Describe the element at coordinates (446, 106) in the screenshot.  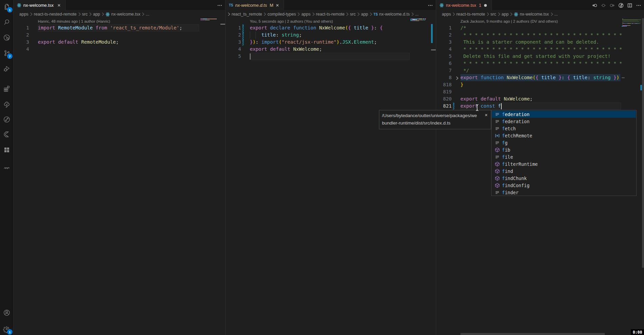
I see `line-number-821: 821` at that location.